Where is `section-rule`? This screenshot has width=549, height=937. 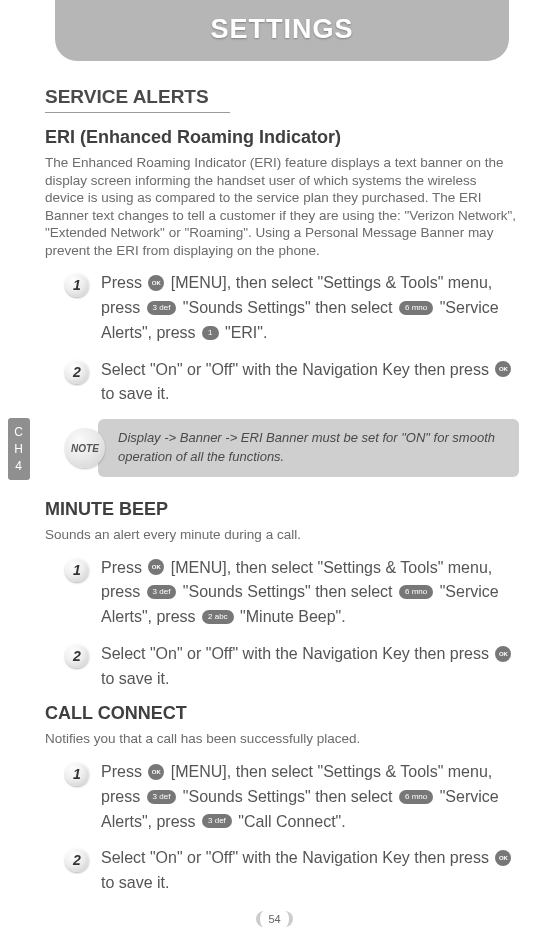
section-rule is located at coordinates (138, 112).